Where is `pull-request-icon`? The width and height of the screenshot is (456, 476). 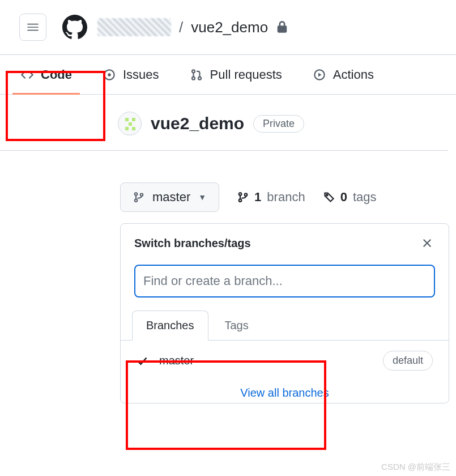
pull-request-icon is located at coordinates (197, 75).